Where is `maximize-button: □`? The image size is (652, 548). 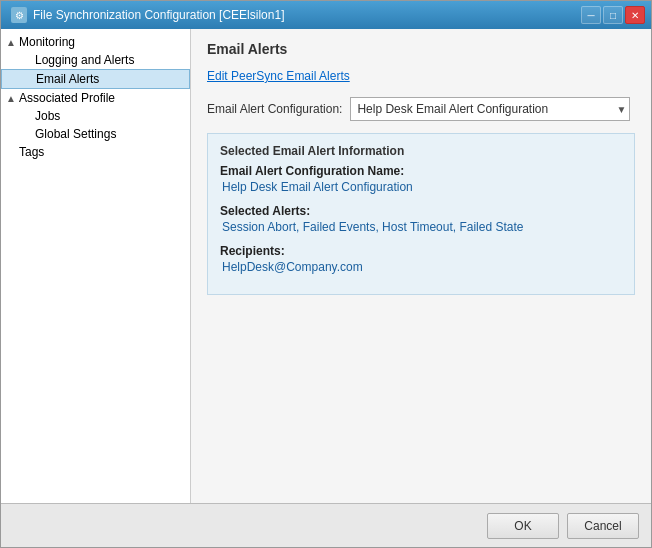 maximize-button: □ is located at coordinates (613, 15).